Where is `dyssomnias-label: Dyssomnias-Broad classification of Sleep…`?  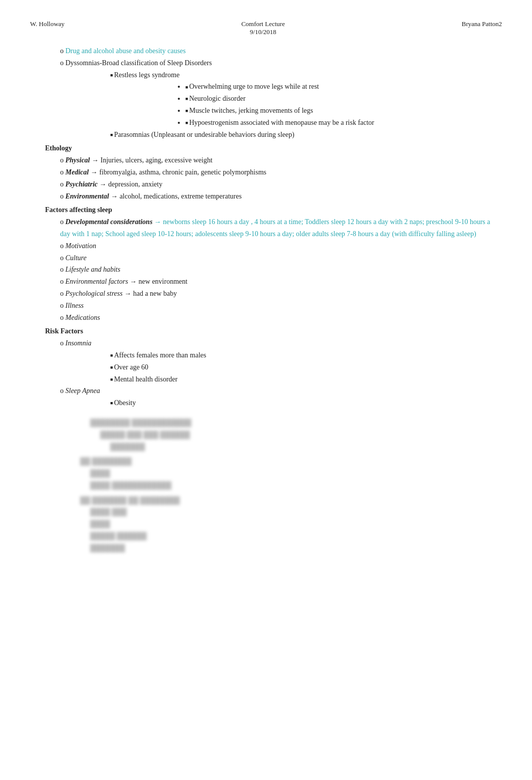
dyssomnias-label: Dyssomnias-Broad classification of Sleep… is located at coordinates (139, 63).